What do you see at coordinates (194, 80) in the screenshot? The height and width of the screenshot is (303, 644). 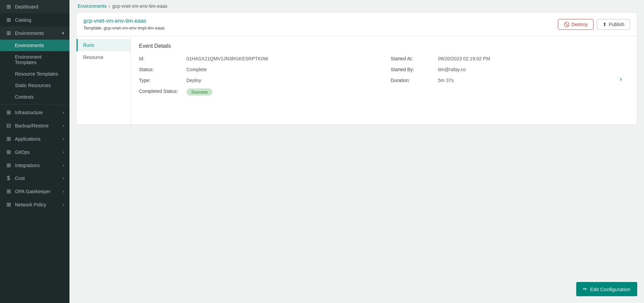 I see `event-value-type: Deploy` at bounding box center [194, 80].